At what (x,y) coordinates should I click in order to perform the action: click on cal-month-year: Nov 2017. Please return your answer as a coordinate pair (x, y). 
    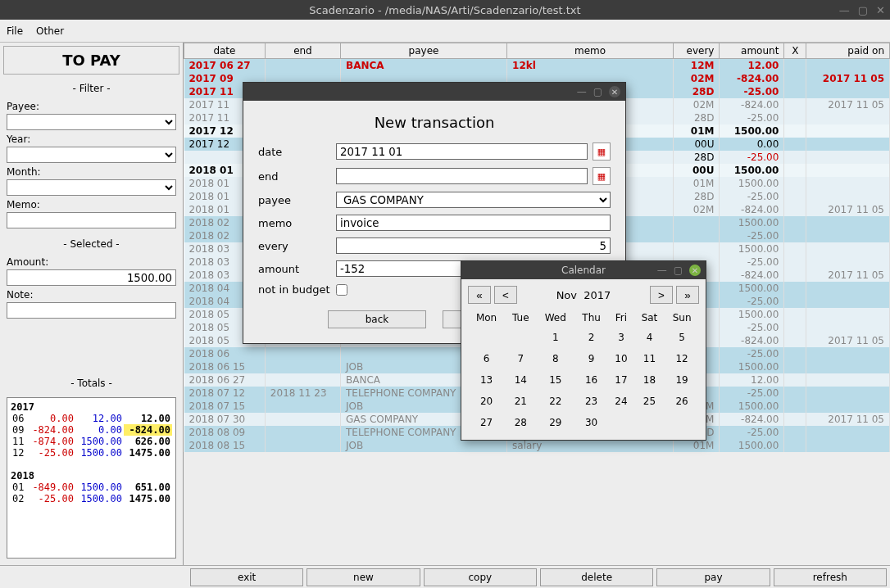
    Looking at the image, I should click on (583, 295).